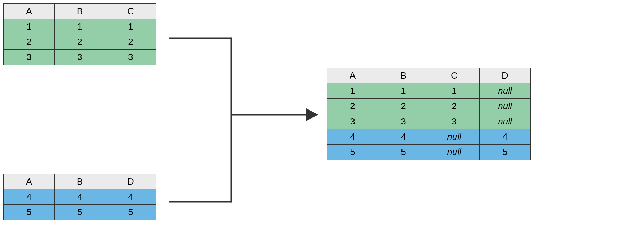  What do you see at coordinates (80, 197) in the screenshot?
I see `input-table-2: A B D 4 4 4 5 5 5` at bounding box center [80, 197].